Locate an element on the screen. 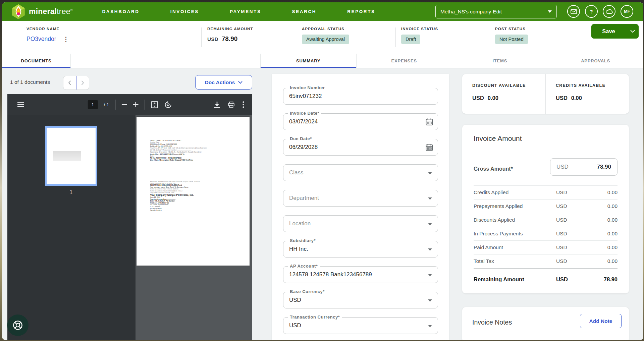  messages-button is located at coordinates (574, 11).